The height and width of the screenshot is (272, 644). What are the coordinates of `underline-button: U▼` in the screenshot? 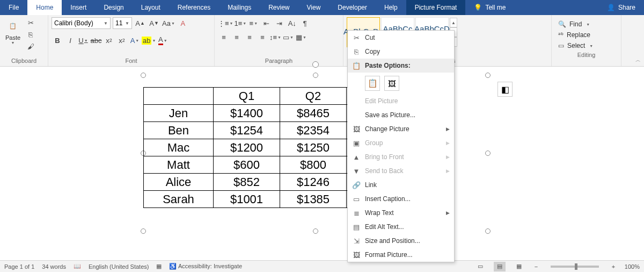 It's located at (83, 40).